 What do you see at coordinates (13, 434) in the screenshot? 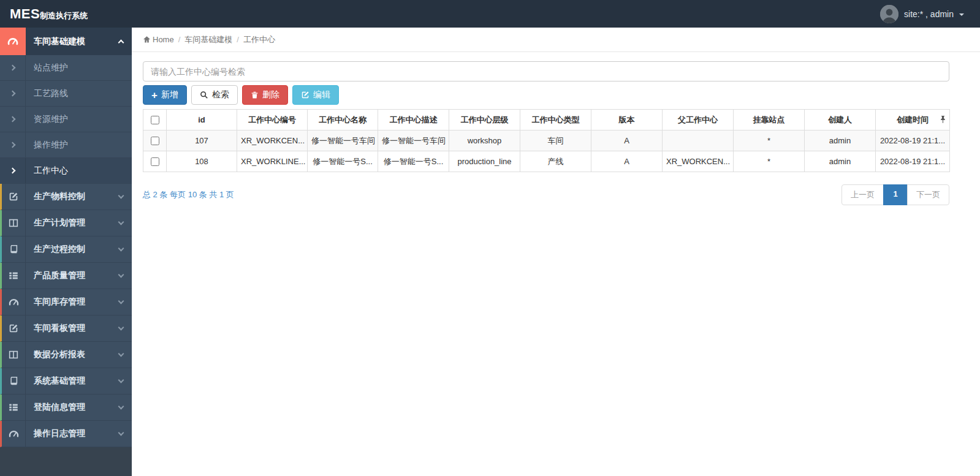
I see `gauge-icon` at bounding box center [13, 434].